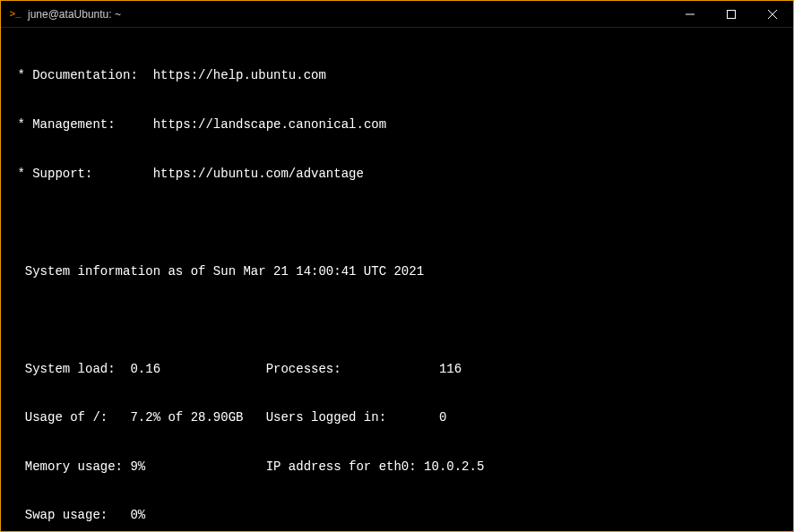 Image resolution: width=794 pixels, height=532 pixels. Describe the element at coordinates (258, 174) in the screenshot. I see `support-url: https://ubuntu.com/advantage` at that location.